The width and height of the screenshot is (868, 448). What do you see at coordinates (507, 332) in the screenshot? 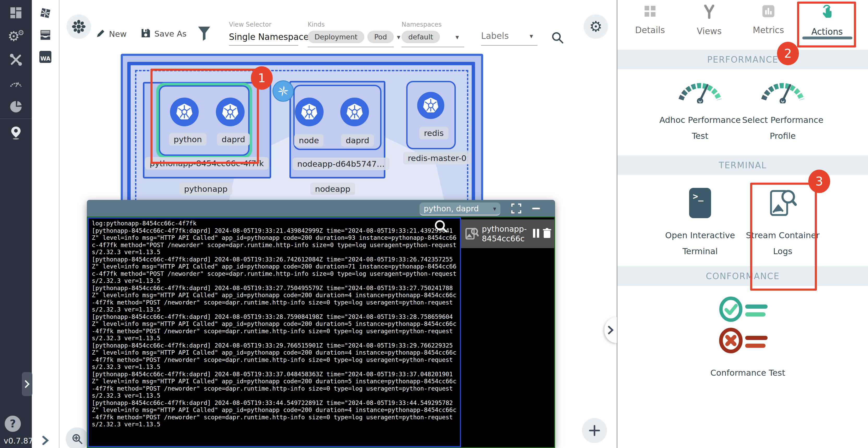
I see `stream-list-pane: pythonapp-8454cc66c` at bounding box center [507, 332].